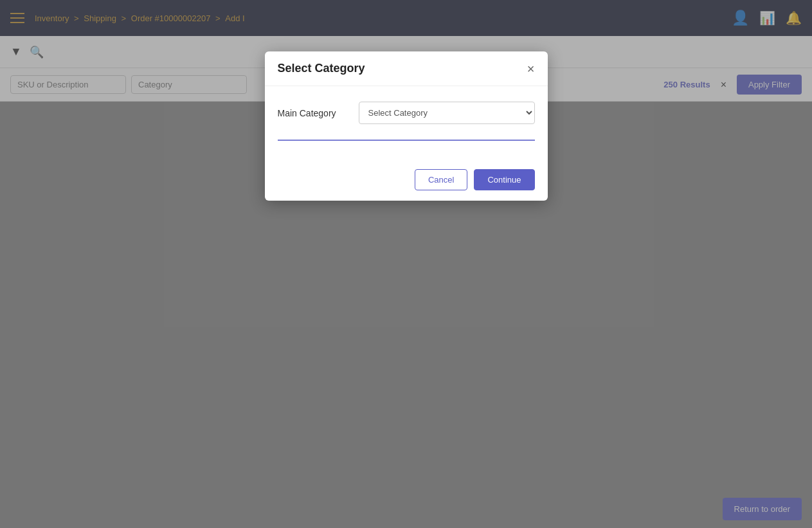  What do you see at coordinates (406, 126) in the screenshot?
I see `select-category-modal: Select Category × Main Category Select C…` at bounding box center [406, 126].